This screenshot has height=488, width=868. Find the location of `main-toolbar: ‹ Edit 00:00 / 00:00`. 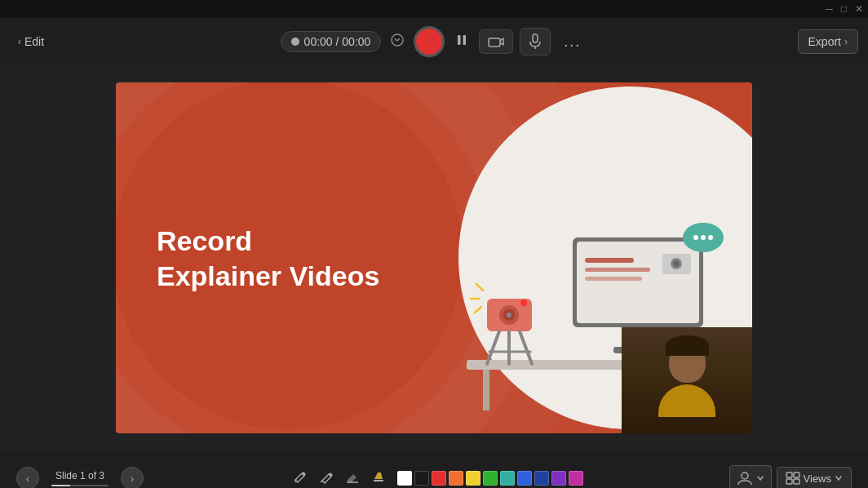

main-toolbar: ‹ Edit 00:00 / 00:00 is located at coordinates (434, 42).